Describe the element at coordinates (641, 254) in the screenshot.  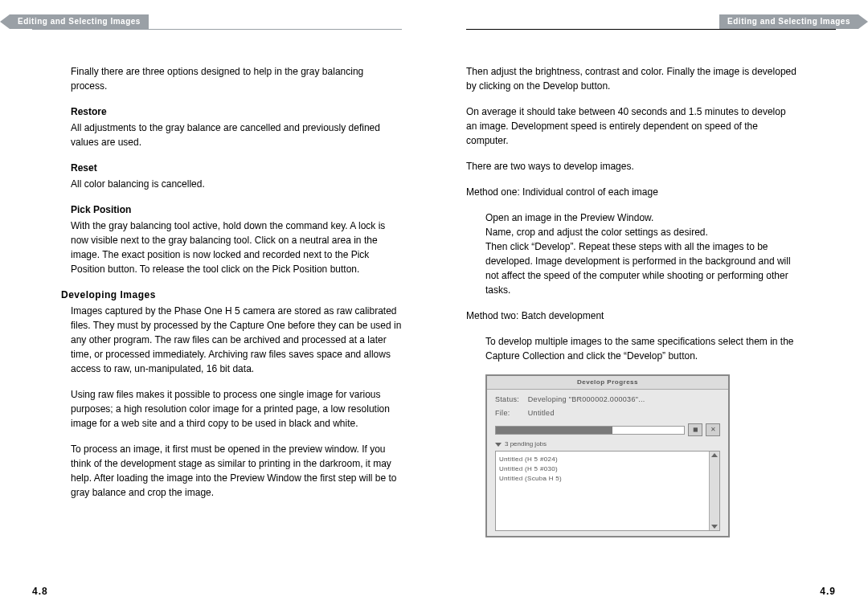
I see `method-one-body: Open an image in the Preview Window. Nam…` at that location.